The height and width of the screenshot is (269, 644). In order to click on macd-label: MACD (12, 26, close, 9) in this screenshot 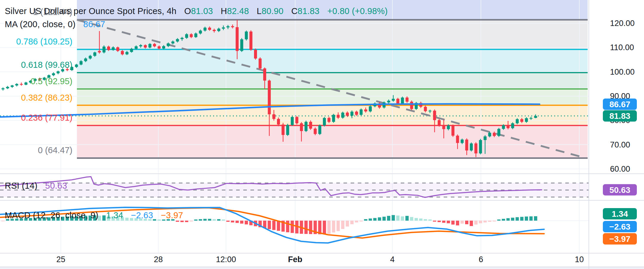, I will do `click(52, 215)`.